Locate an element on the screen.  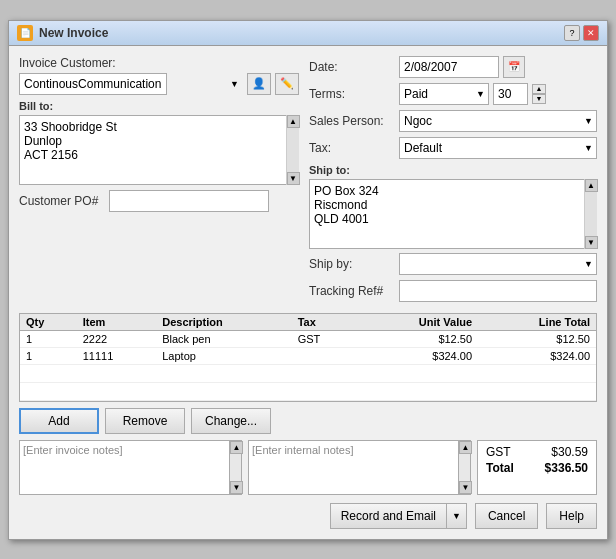
terms-label: Terms: is located at coordinates (354, 94).